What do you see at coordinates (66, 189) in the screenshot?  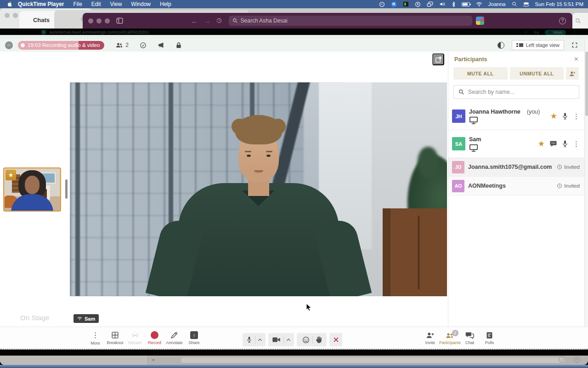 I see `filmstrip-scrollbar` at bounding box center [66, 189].